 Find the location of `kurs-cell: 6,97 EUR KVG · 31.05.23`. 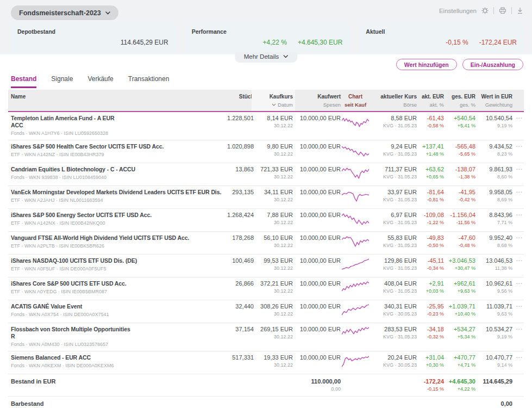

kurs-cell: 6,97 EUR KVG · 31.05.23 is located at coordinates (393, 219).